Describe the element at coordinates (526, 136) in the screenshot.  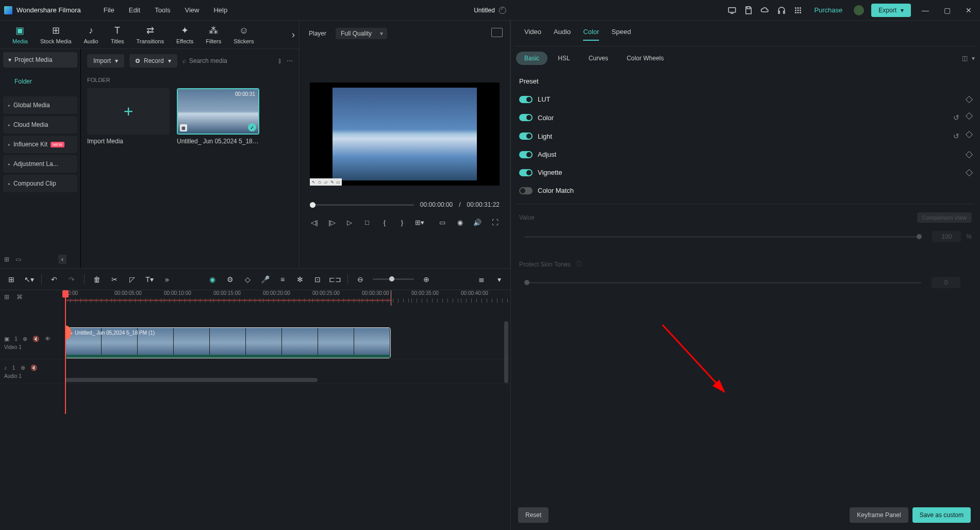
I see `light-toggle` at that location.